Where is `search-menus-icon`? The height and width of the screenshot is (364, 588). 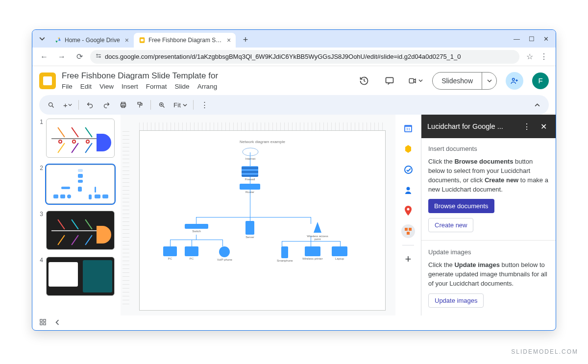
search-menus-icon is located at coordinates (51, 105).